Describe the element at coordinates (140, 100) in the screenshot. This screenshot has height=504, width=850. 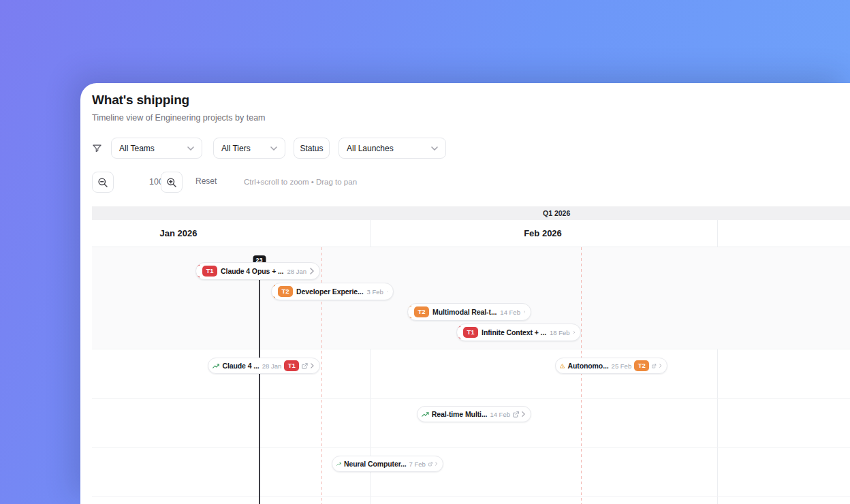
I see `page-title: What's shipping` at that location.